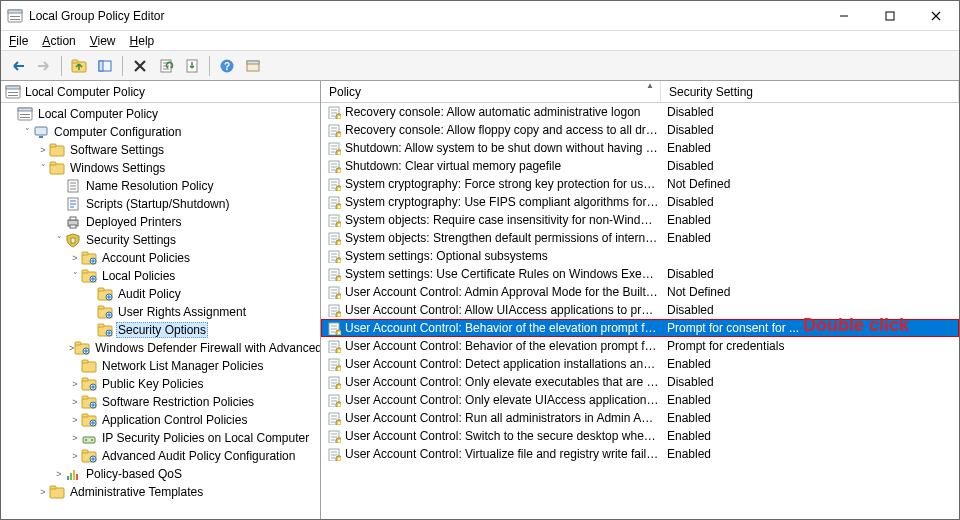 This screenshot has height=520, width=960. Describe the element at coordinates (640, 418) in the screenshot. I see `policy-row: User Account Control: Run all administra…` at that location.